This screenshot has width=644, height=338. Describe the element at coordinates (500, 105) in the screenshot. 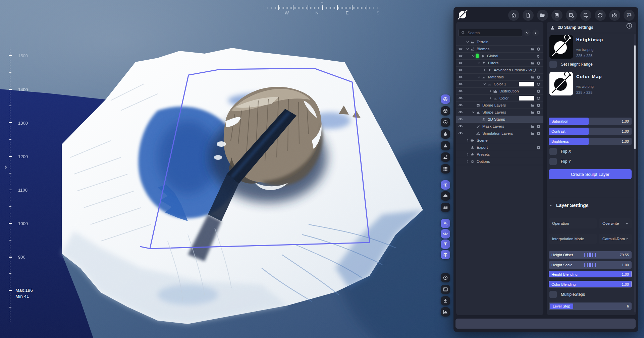

I see `tree-row-biome-layers: Biome Layers` at that location.